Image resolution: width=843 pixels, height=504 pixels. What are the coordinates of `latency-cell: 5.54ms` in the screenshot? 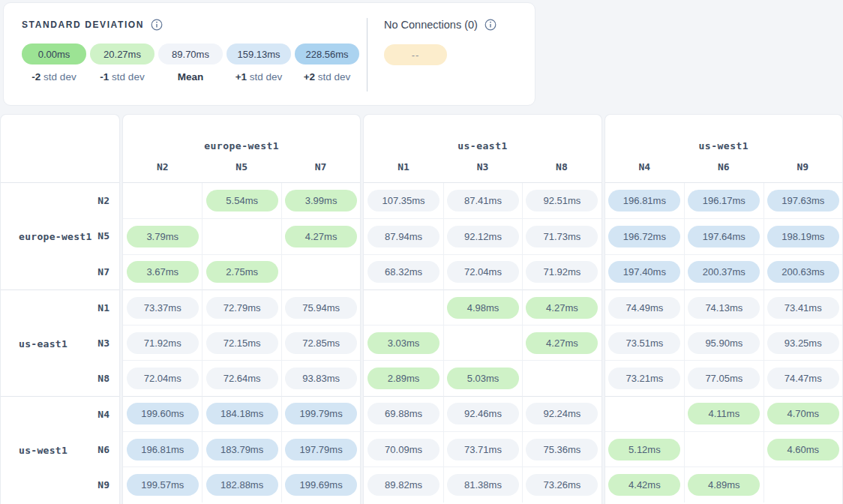 It's located at (242, 201).